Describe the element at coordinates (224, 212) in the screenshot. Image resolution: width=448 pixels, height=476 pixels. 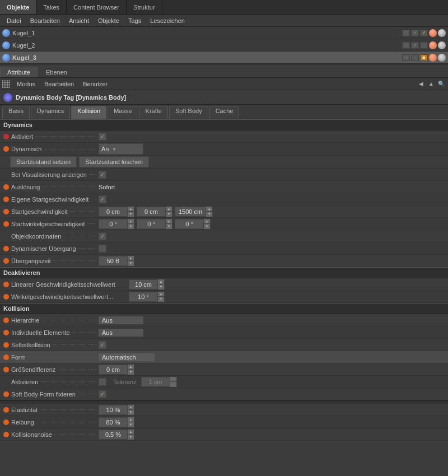
I see `prop-startgeschw: Startgeschwindigkeit 0 cm ▲▼ 0 cm ▲▼ 150…` at that location.